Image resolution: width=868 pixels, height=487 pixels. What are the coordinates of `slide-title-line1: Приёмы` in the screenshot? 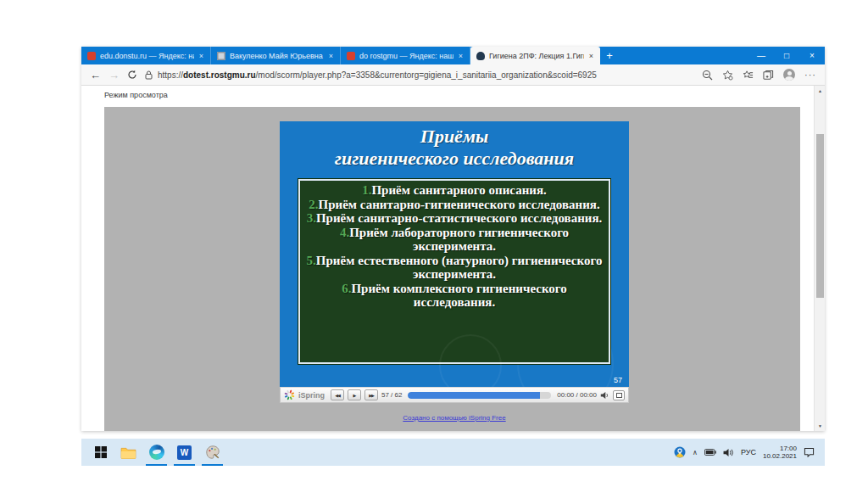 It's located at (454, 137).